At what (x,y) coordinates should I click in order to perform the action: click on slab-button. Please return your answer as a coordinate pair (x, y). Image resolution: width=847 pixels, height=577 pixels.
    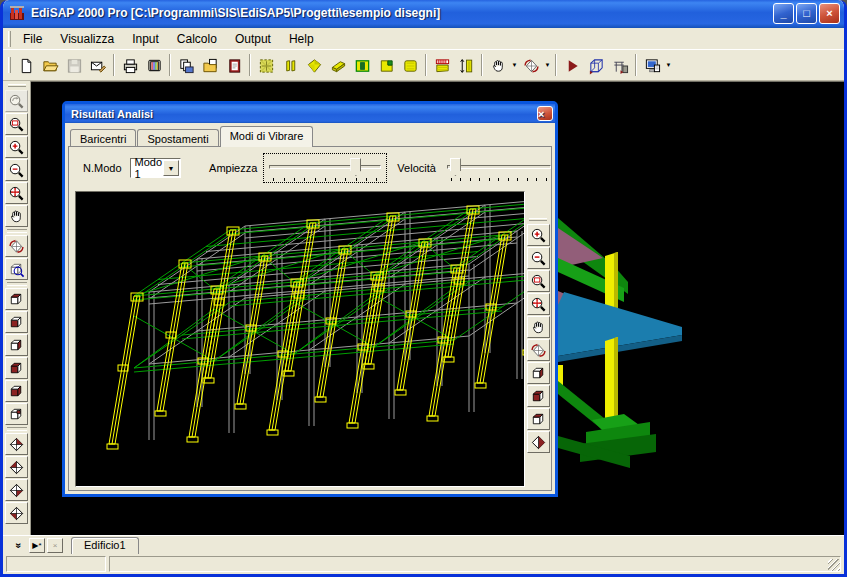
    Looking at the image, I should click on (410, 65).